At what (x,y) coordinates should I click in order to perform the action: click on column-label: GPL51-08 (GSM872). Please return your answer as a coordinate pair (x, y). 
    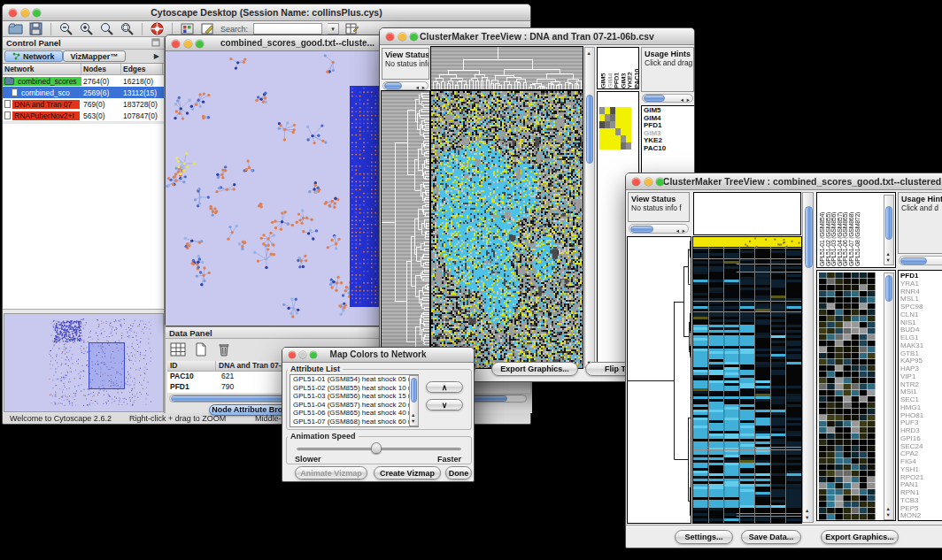
    Looking at the image, I should click on (857, 230).